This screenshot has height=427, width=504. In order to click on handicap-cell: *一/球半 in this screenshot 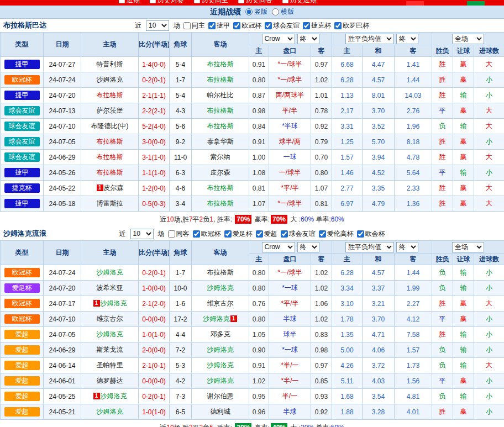, I will do `click(290, 204)`.